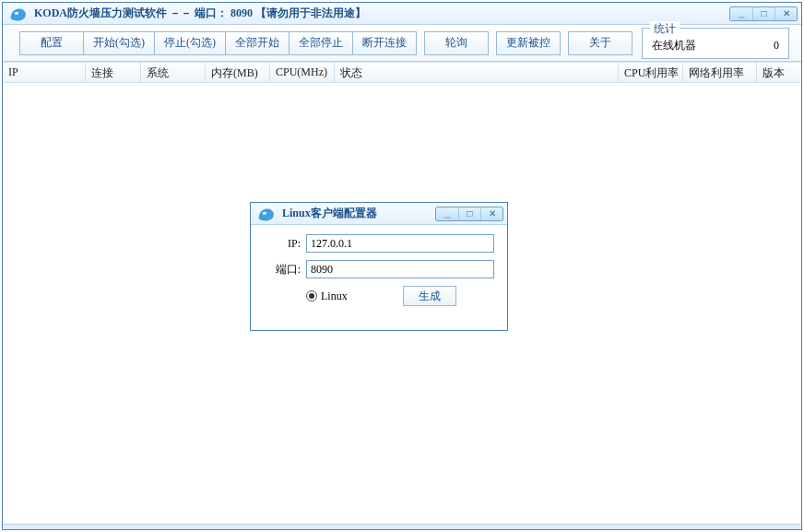 The image size is (804, 532). Describe the element at coordinates (44, 72) in the screenshot. I see `col-ip: IP` at that location.